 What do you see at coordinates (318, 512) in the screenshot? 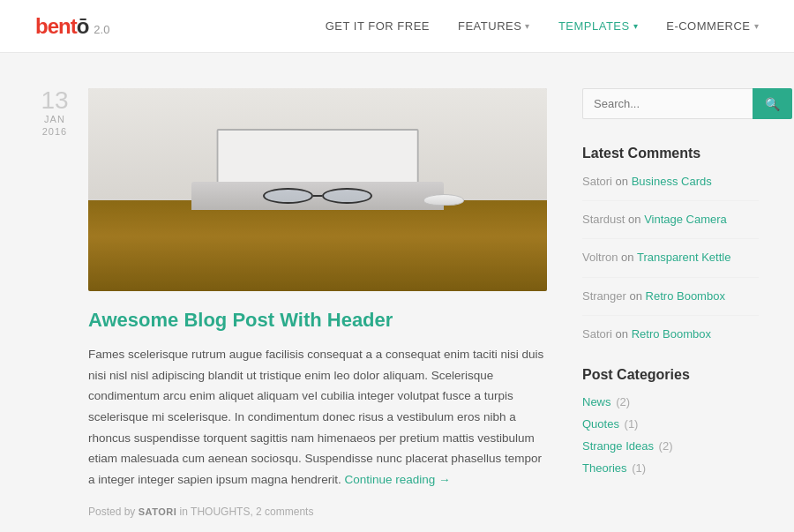
I see `post-meta: Posted by SATORI in THOUGHTS, 2 comments` at bounding box center [318, 512].